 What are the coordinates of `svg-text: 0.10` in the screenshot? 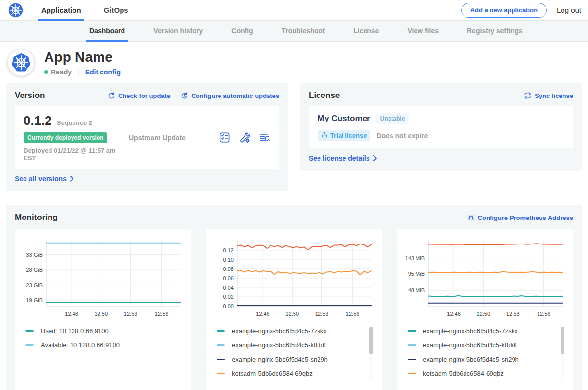 It's located at (228, 260).